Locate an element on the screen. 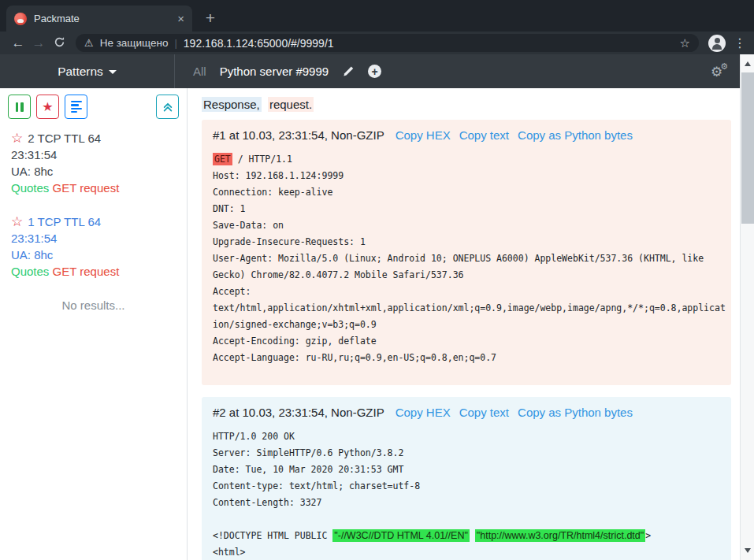 The width and height of the screenshot is (754, 560). bookmark-star-icon: ☆ is located at coordinates (685, 43).